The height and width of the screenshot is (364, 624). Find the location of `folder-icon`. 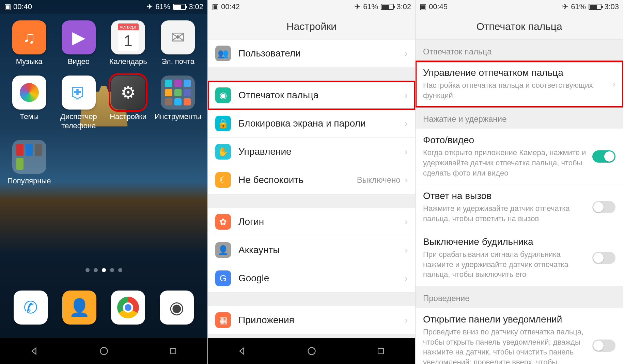

folder-icon is located at coordinates (178, 93).